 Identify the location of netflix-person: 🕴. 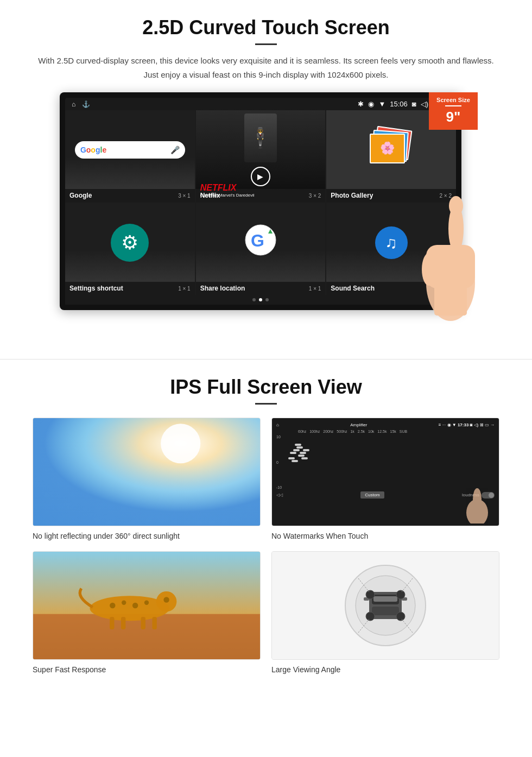
(261, 138).